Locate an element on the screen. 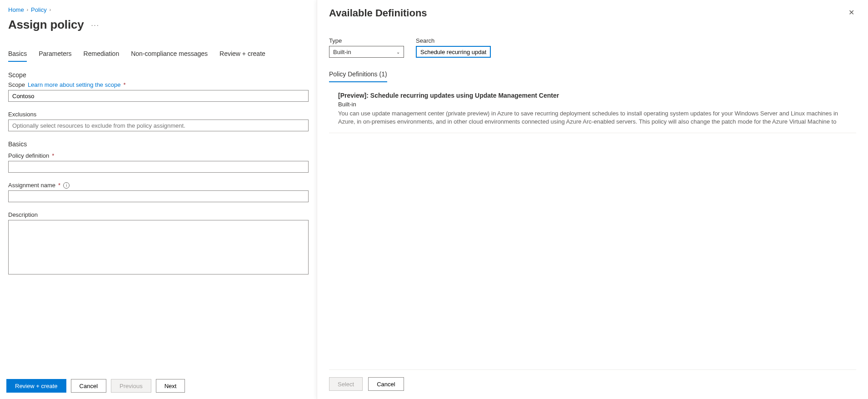 Image resolution: width=868 pixels, height=399 pixels. definition-name: [Preview]: Schedule recurring updates us… is located at coordinates (597, 95).